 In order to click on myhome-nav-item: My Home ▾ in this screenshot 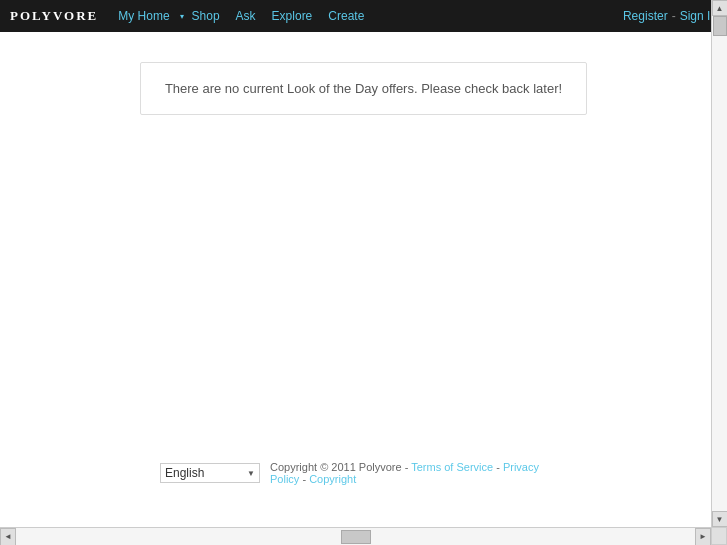, I will do `click(146, 16)`.